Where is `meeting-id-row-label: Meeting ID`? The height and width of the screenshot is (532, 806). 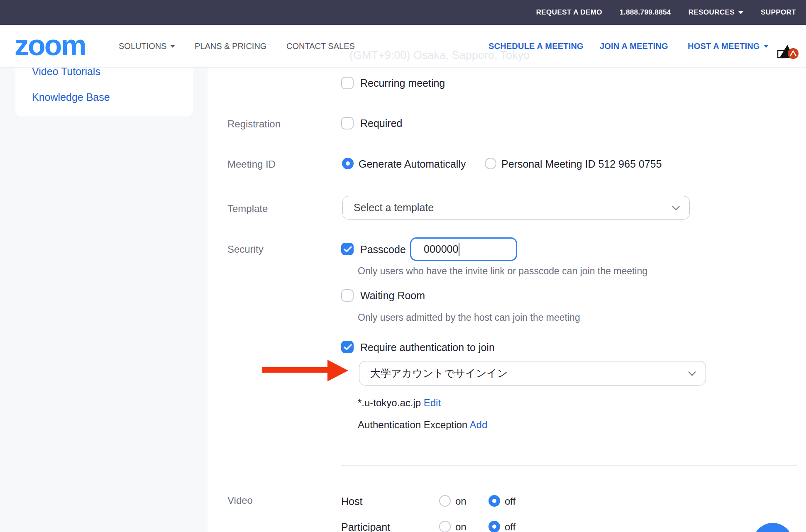
meeting-id-row-label: Meeting ID is located at coordinates (252, 164).